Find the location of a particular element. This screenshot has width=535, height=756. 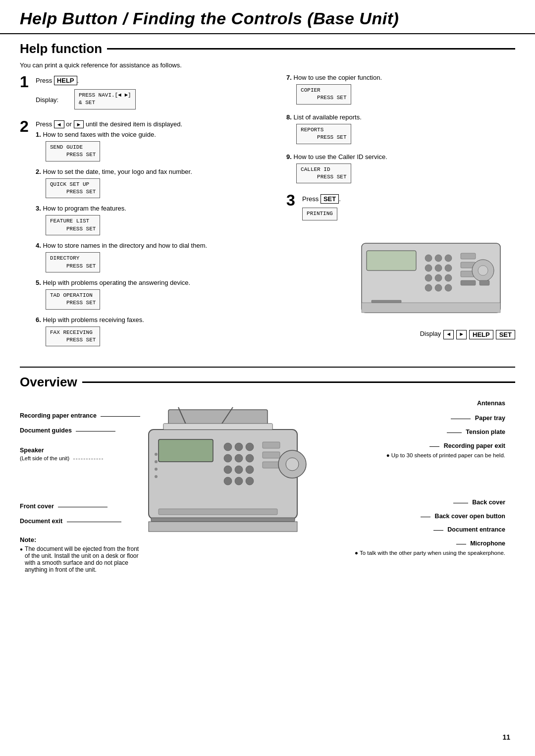

sub-item-5: 5. Help with problems operating the answ… is located at coordinates (154, 296).